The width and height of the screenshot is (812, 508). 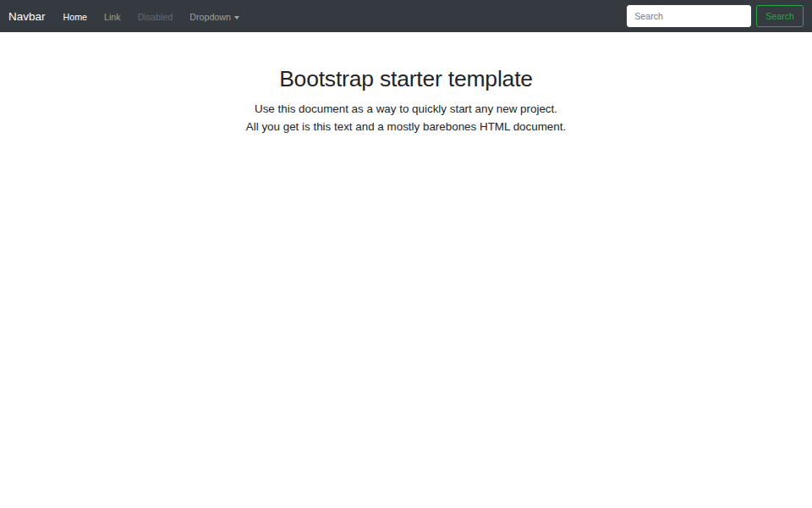 What do you see at coordinates (112, 17) in the screenshot?
I see `nav-item-link: Link` at bounding box center [112, 17].